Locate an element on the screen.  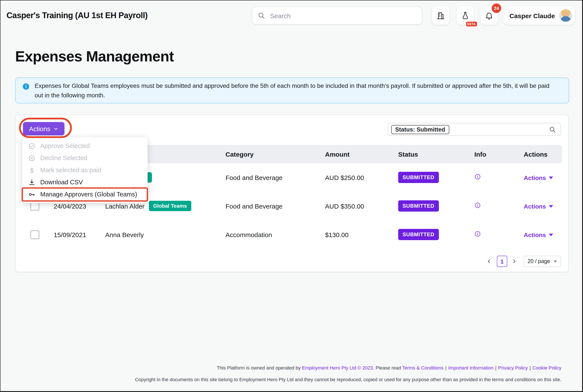
footer-link-cookie-policy: Cookie Policy is located at coordinates (547, 368).